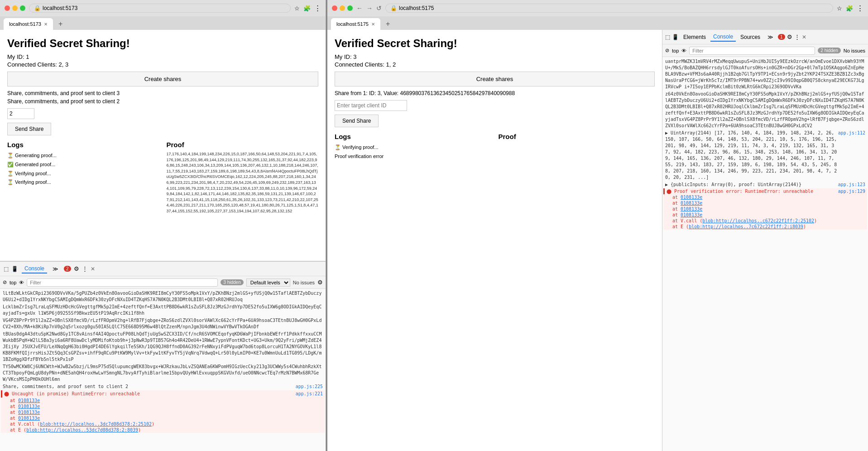  Describe the element at coordinates (163, 8) in the screenshot. I see `left-title-bar: 🔒 localhost:5173 ☆ 🧩 ⋮` at that location.